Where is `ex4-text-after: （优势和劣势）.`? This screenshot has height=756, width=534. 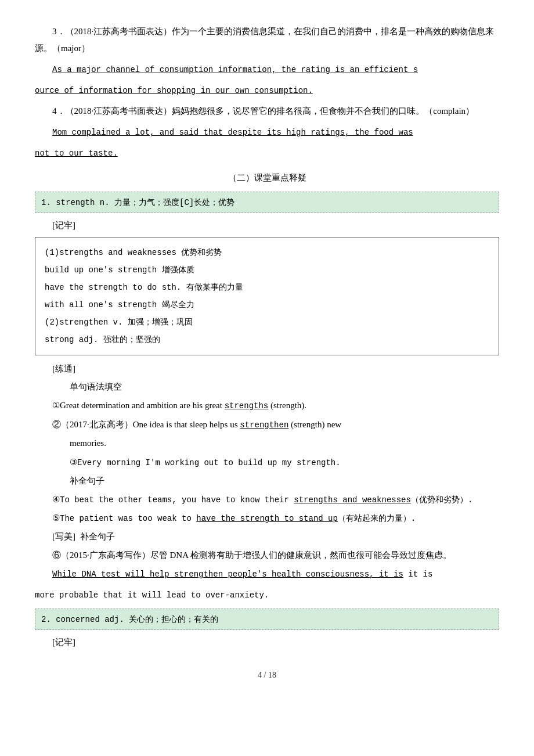 ex4-text-after: （优势和劣势）. is located at coordinates (442, 500).